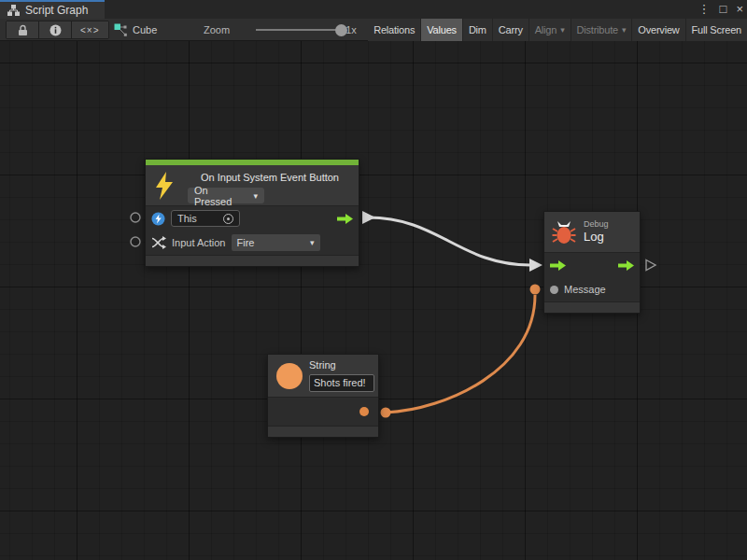 The image size is (747, 560). I want to click on values-button: Values, so click(442, 30).